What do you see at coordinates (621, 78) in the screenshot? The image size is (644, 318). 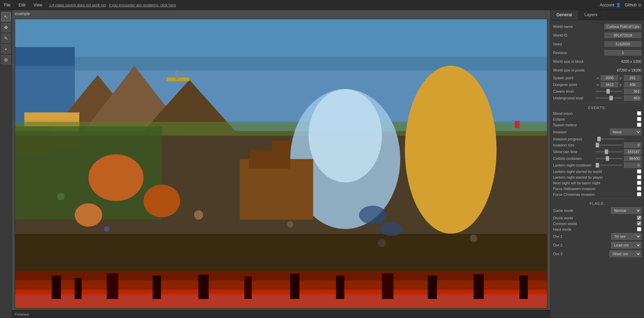 I see `spawn-y-label: y:` at bounding box center [621, 78].